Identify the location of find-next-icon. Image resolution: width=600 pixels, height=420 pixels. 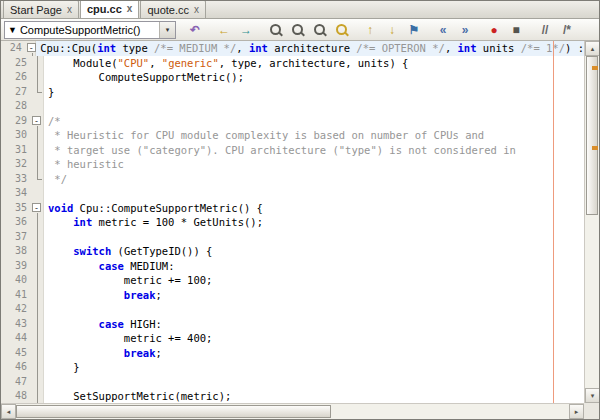
(297, 30).